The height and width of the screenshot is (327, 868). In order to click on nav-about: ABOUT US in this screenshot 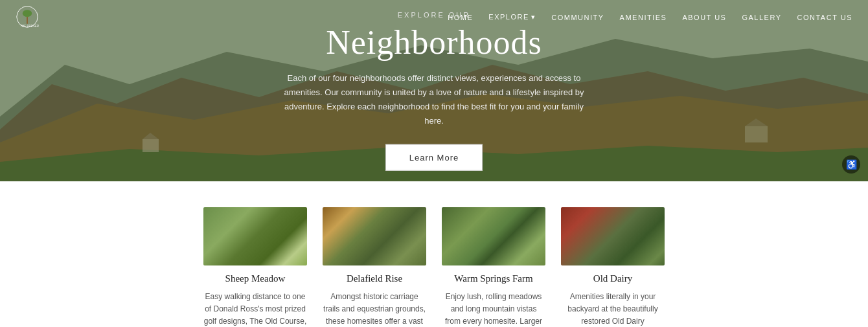, I will do `click(704, 17)`.